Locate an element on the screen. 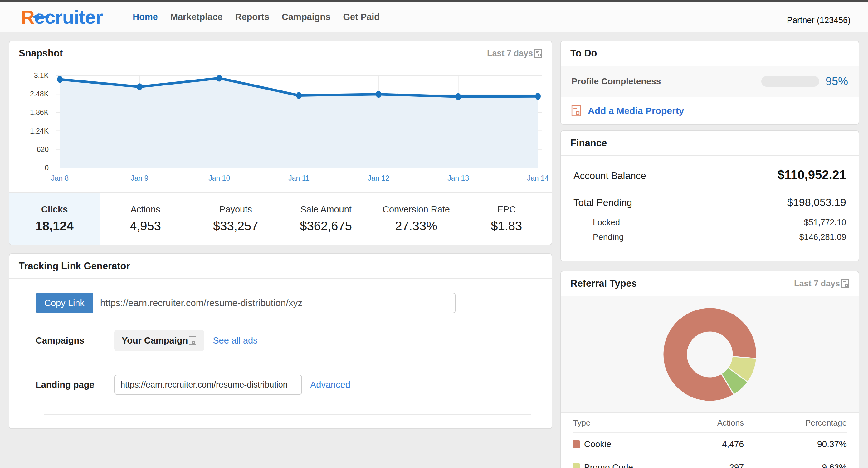  col-actions: Actions is located at coordinates (697, 423).